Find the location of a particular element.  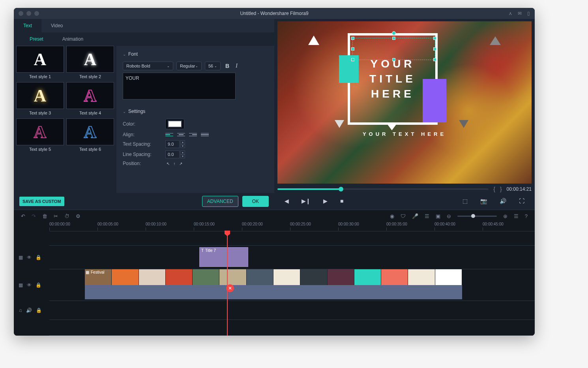

prev-frame-button: ◀ is located at coordinates (287, 201).